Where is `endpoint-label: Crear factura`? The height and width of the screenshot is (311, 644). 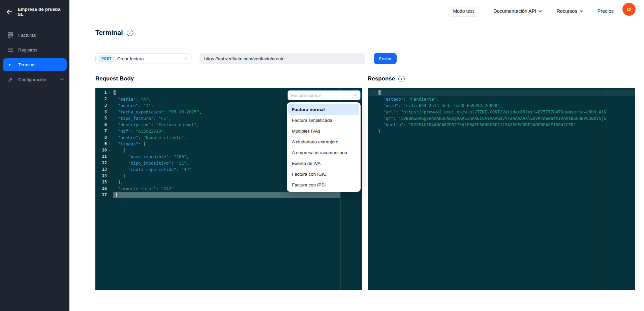
endpoint-label: Crear factura is located at coordinates (131, 59).